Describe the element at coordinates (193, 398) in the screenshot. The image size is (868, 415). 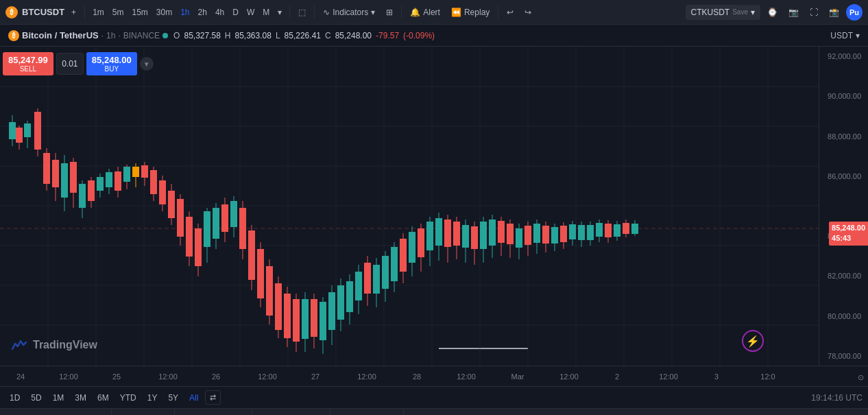
I see `period-all: All` at that location.